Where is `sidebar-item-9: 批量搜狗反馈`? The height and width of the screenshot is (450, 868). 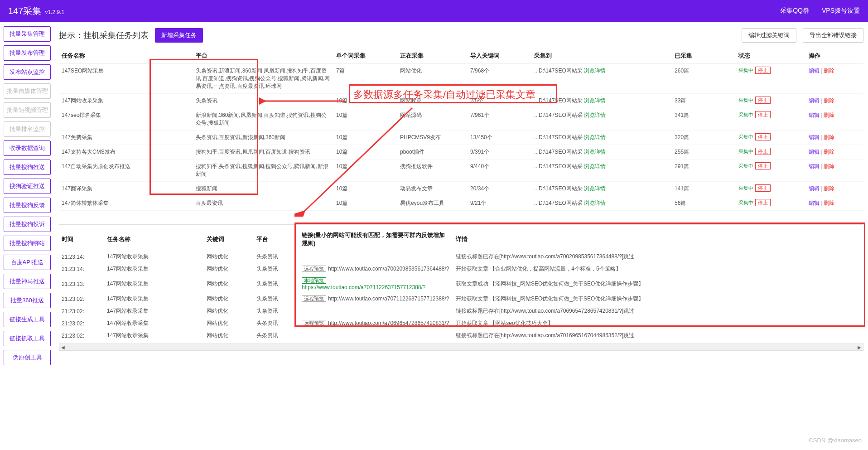 sidebar-item-9: 批量搜狗反馈 is located at coordinates (27, 205).